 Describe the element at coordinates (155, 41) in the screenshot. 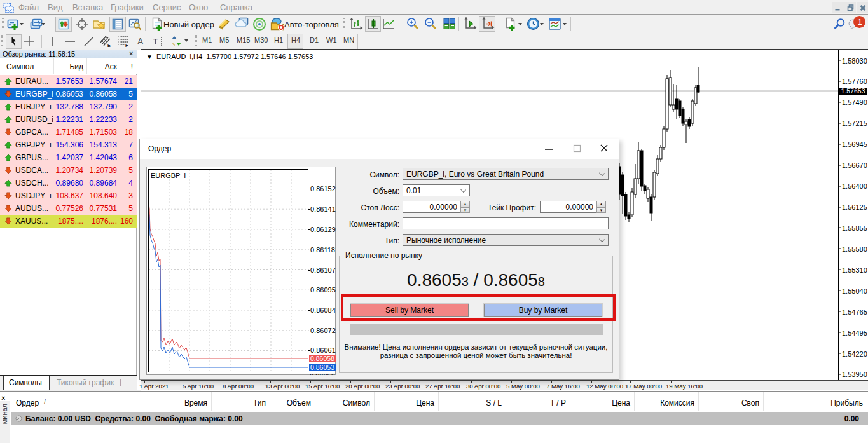

I see `svg-text: T` at that location.